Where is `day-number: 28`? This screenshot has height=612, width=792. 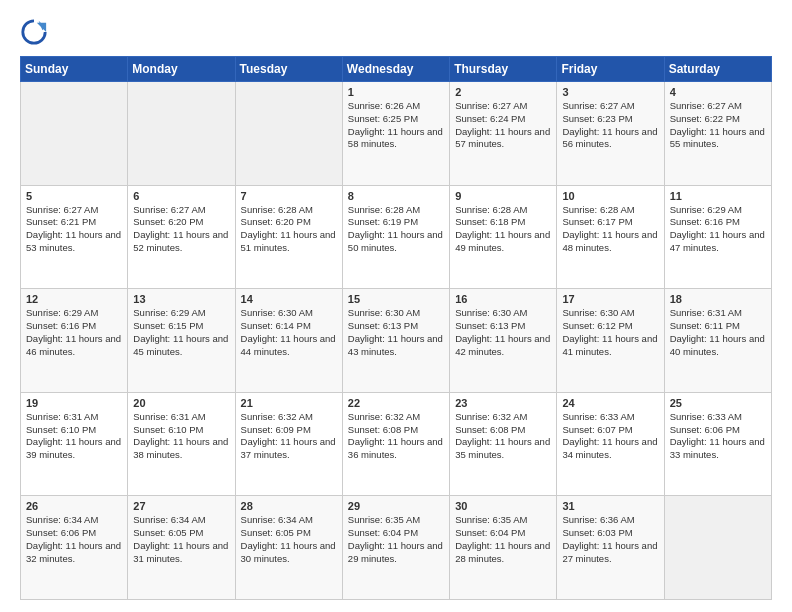 day-number: 28 is located at coordinates (289, 506).